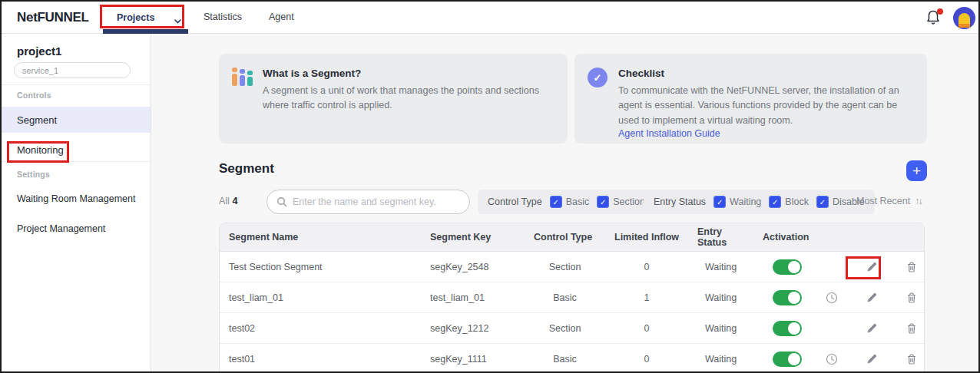 This screenshot has height=373, width=980. I want to click on sidebar-item-monitoring-label: Monitoring, so click(40, 150).